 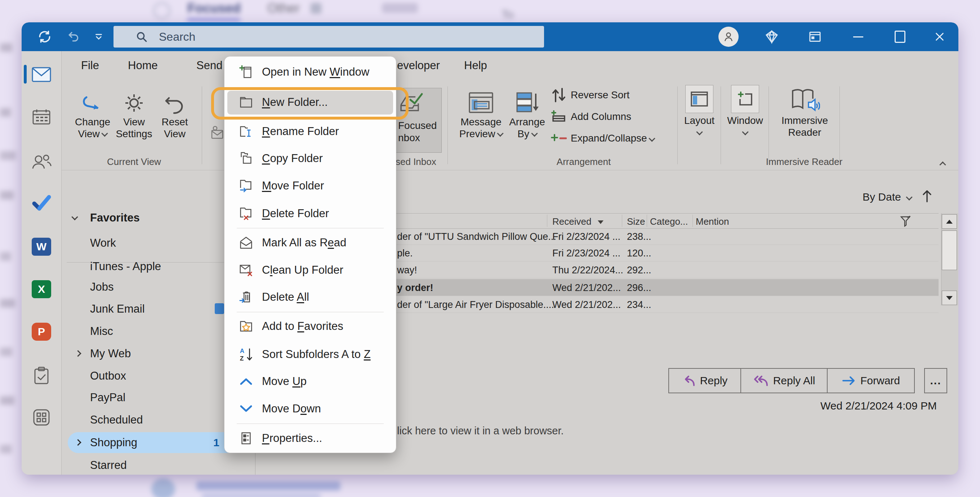 What do you see at coordinates (310, 409) in the screenshot?
I see `menu-item-move-down: Move Down` at bounding box center [310, 409].